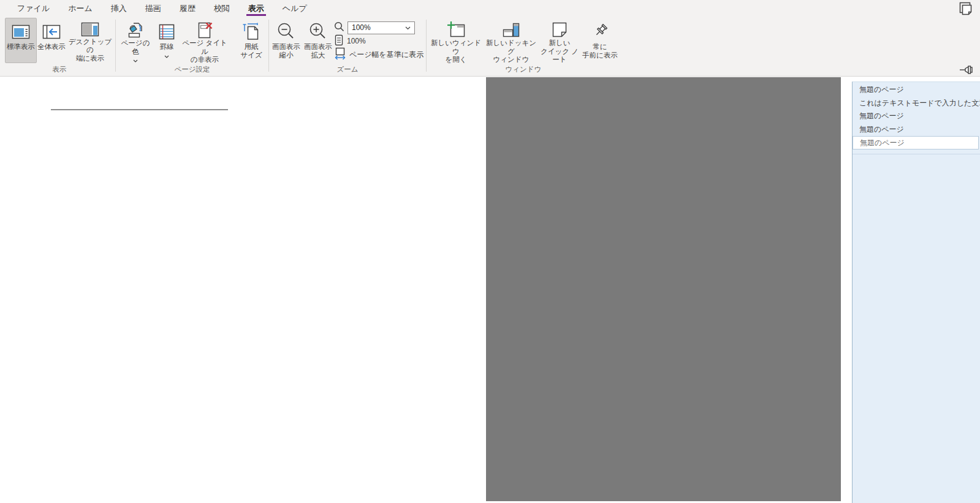 The width and height of the screenshot is (980, 503). I want to click on button-label: ページの色, so click(135, 48).